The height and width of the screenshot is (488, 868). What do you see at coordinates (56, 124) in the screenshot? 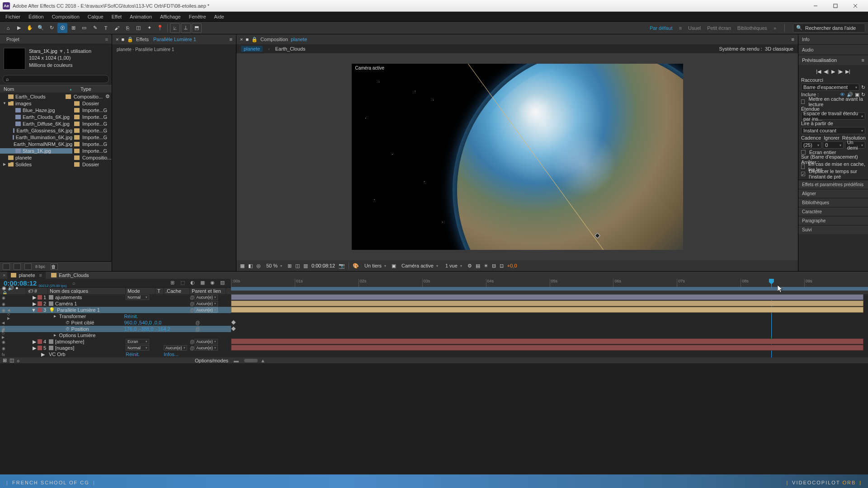
I see `project-item: Earth_Diffuse_6K.jpgImporte...G` at bounding box center [56, 124].